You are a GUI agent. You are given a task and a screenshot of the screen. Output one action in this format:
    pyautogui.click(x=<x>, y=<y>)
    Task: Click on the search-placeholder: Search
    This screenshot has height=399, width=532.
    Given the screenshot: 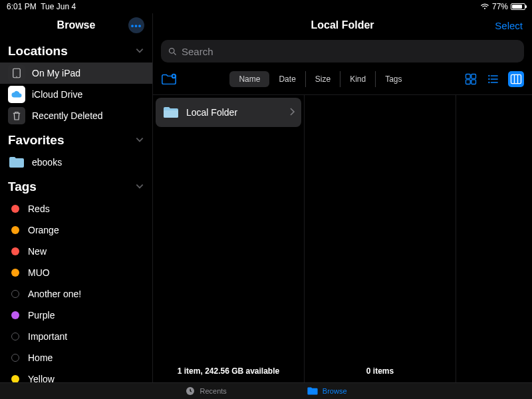 What is the action you would take?
    pyautogui.click(x=198, y=52)
    